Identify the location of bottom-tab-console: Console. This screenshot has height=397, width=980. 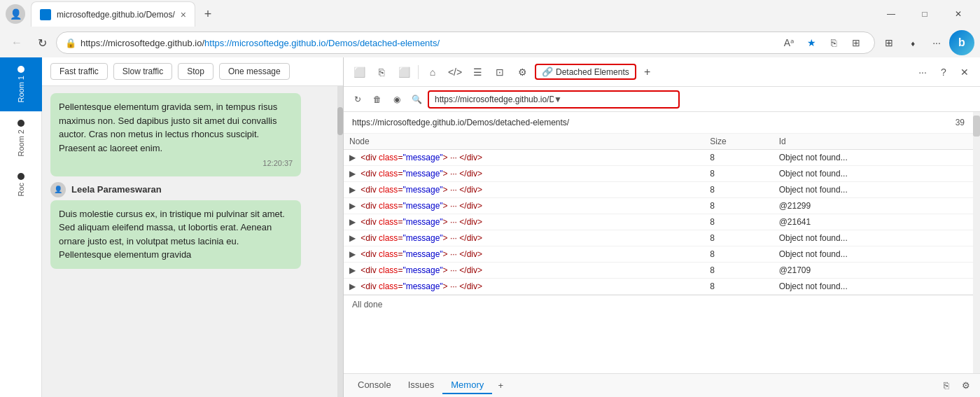
(374, 385).